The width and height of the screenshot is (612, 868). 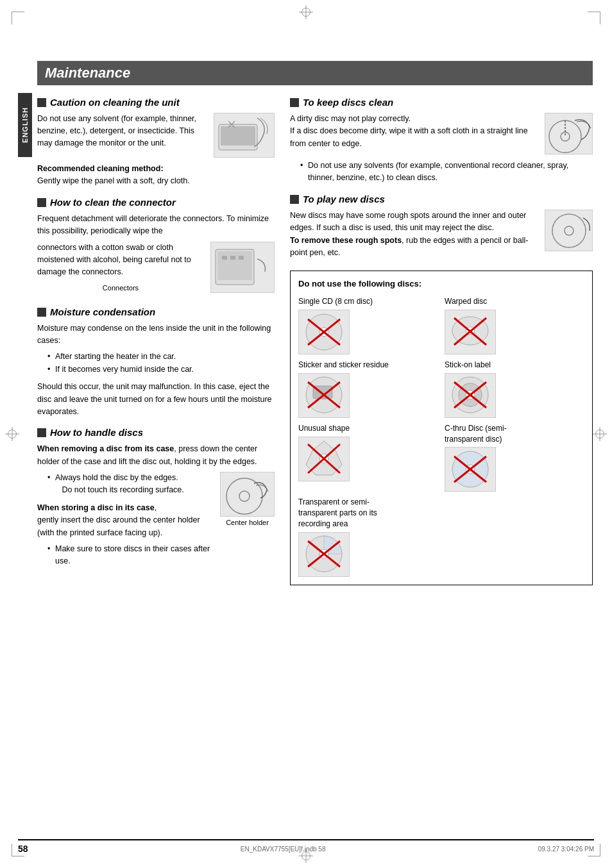 I want to click on page-title: Maintenance, so click(x=315, y=73).